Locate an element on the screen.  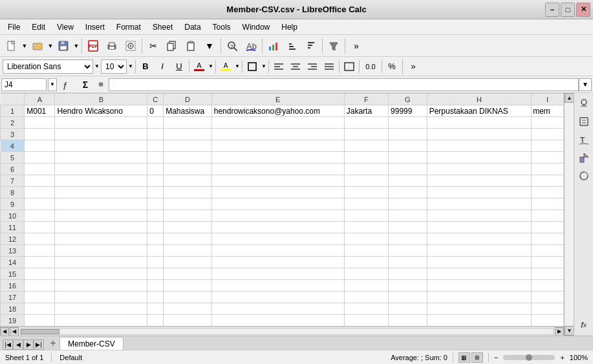
col-header-i: I is located at coordinates (548, 100).